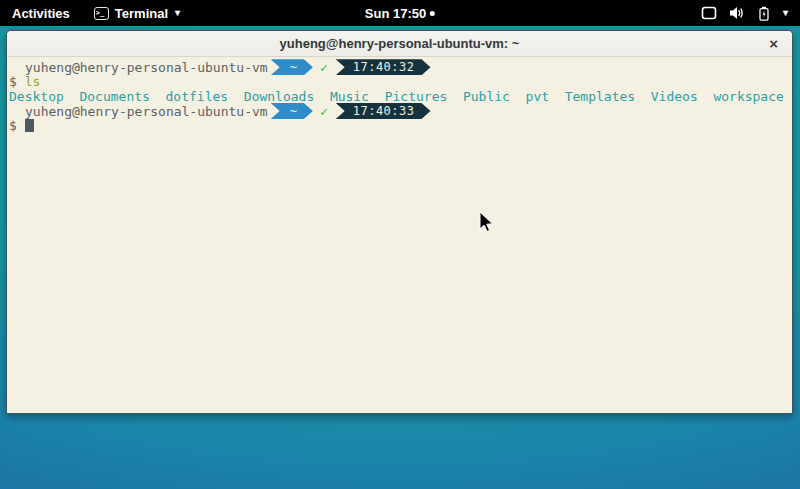 This screenshot has width=800, height=489. What do you see at coordinates (774, 44) in the screenshot?
I see `close-button: ×` at bounding box center [774, 44].